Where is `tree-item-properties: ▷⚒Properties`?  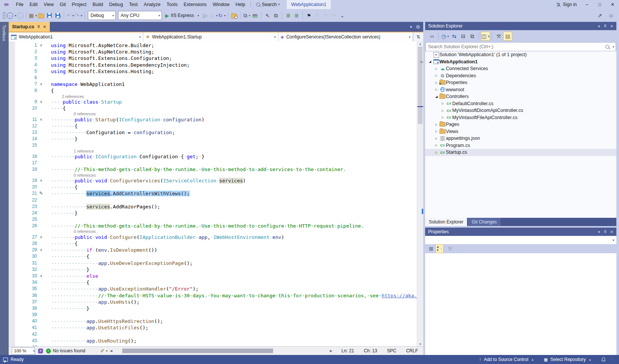 tree-item-properties: ▷⚒Properties is located at coordinates (521, 83).